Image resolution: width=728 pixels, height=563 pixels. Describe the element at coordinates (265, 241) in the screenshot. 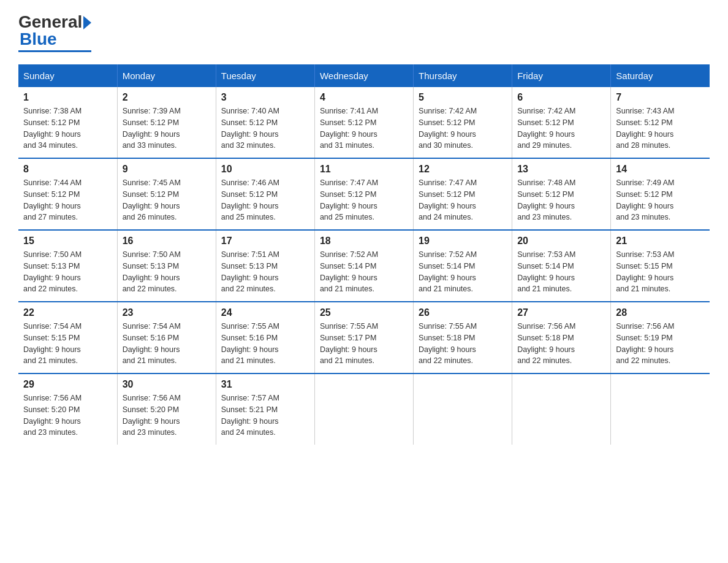

I see `day-number: 17` at that location.